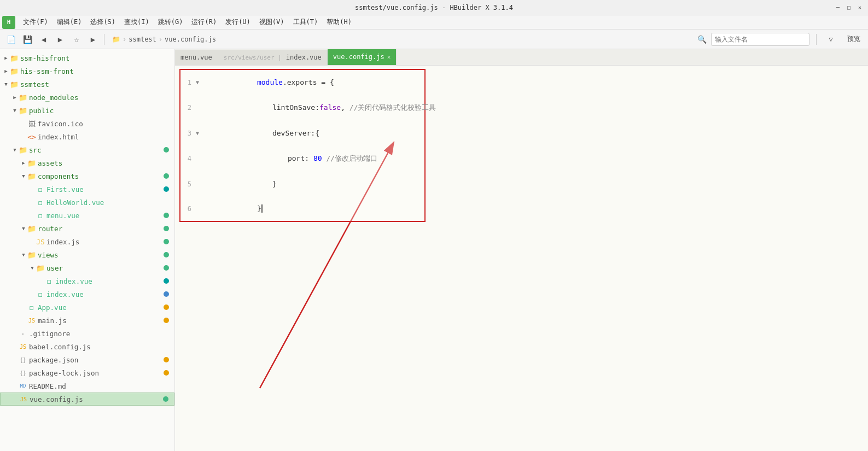  I want to click on breadcrumb-folder-icon: 📁, so click(116, 39).